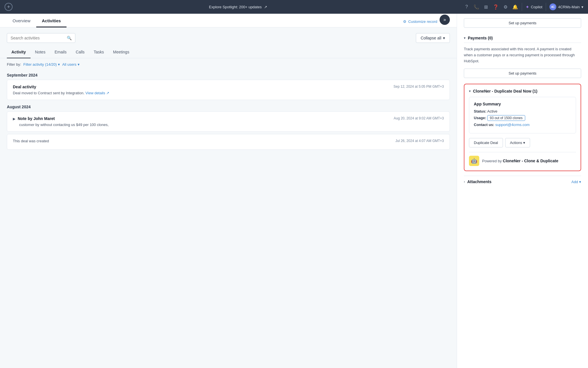 The height and width of the screenshot is (368, 588). I want to click on attachments-title: Attachments, so click(480, 182).